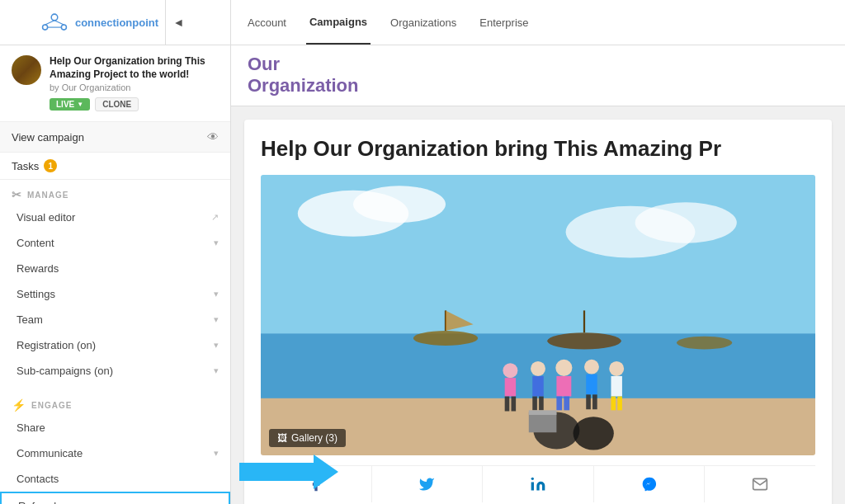 This screenshot has width=845, height=504. What do you see at coordinates (423, 22) in the screenshot?
I see `nav-organizations: Organizations` at bounding box center [423, 22].